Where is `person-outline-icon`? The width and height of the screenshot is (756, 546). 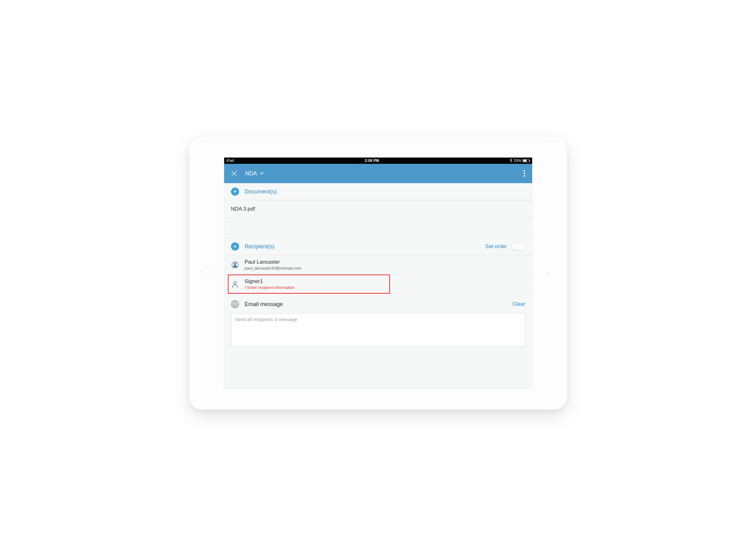
person-outline-icon is located at coordinates (235, 284).